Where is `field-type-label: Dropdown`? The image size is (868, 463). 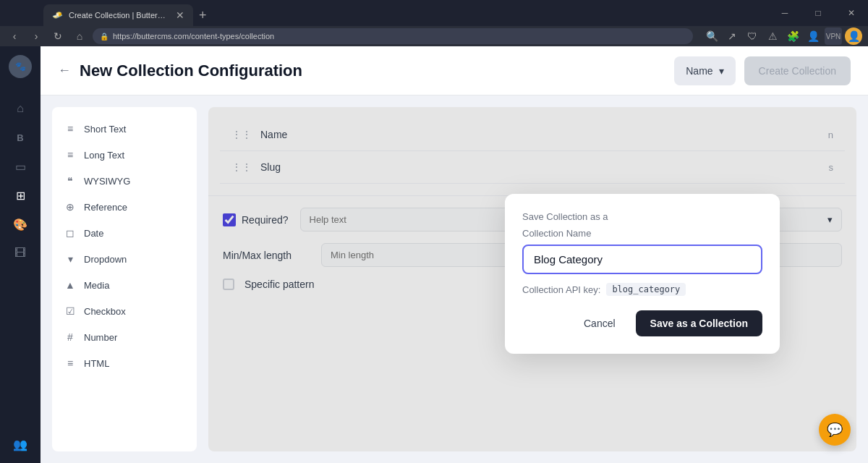 field-type-label: Dropdown is located at coordinates (106, 259).